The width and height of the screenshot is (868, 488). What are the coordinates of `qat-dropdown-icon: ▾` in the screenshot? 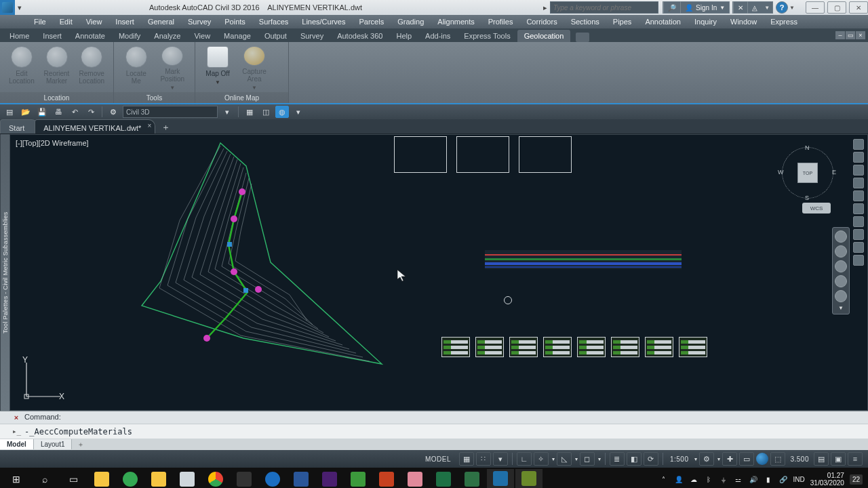 It's located at (298, 112).